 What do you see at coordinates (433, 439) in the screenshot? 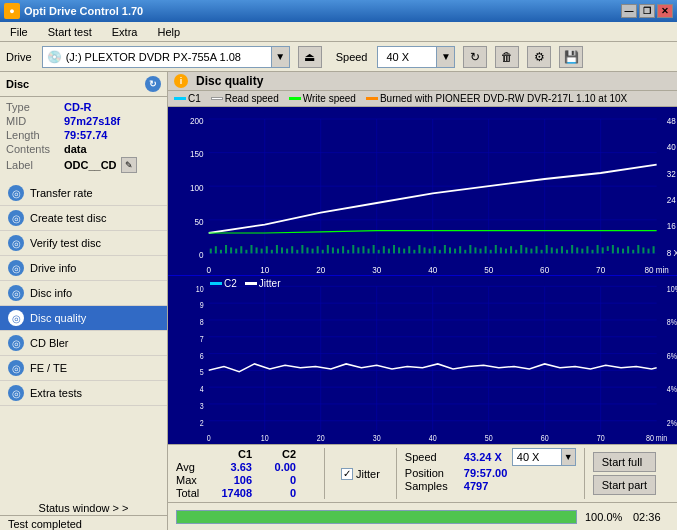
I see `svg-text: 40` at bounding box center [433, 439].